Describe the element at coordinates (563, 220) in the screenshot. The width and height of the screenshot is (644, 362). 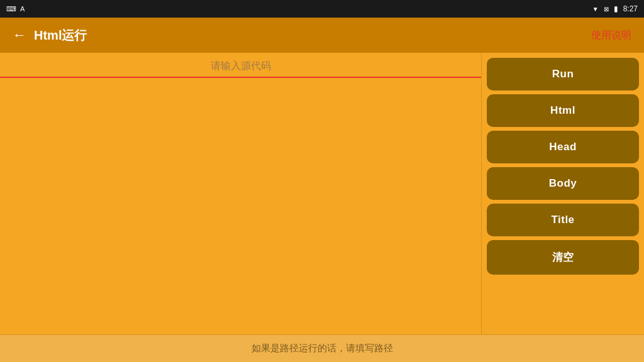
I see `title-button: Title` at that location.